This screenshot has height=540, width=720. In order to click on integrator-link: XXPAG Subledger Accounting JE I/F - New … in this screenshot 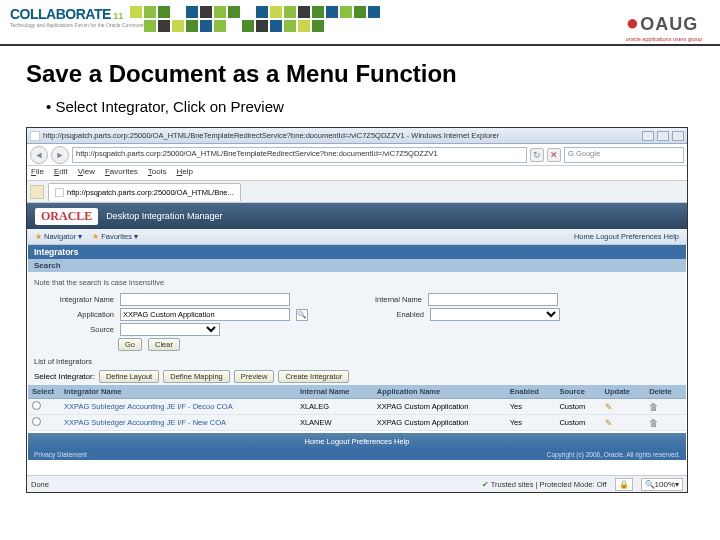, I will do `click(145, 422)`.